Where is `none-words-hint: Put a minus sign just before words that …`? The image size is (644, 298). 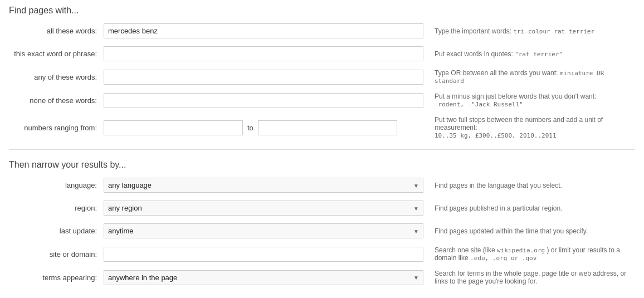 none-words-hint: Put a minus sign just before words that … is located at coordinates (529, 100).